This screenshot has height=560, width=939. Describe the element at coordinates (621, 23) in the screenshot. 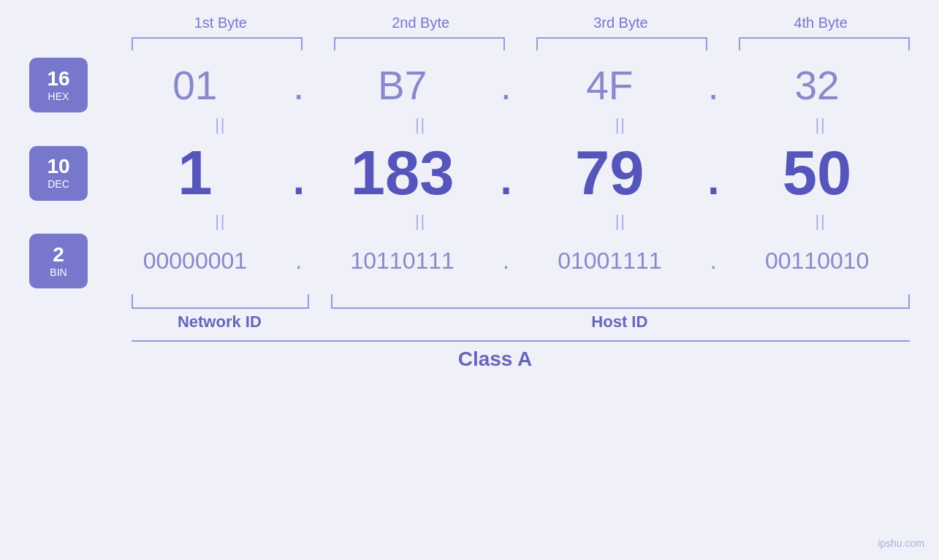

I see `byte3-header: 3rd Byte` at that location.